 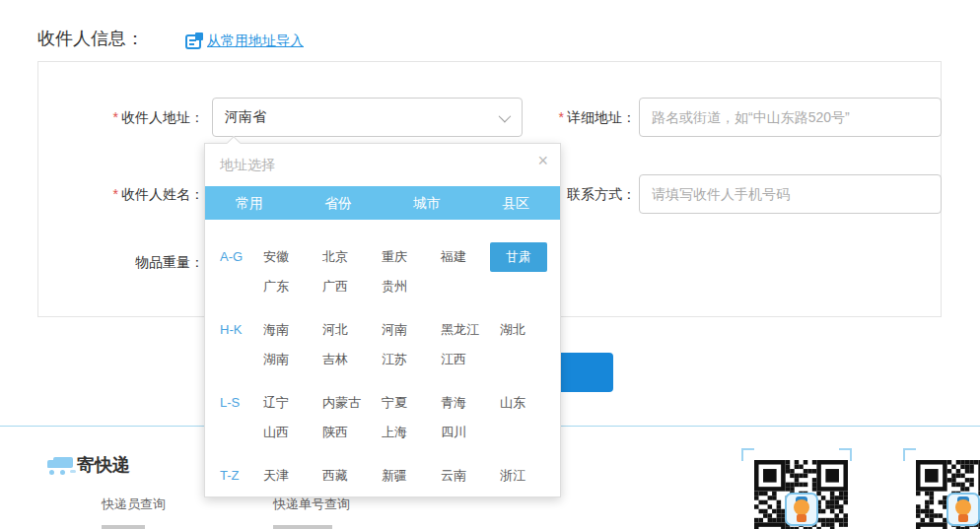 What do you see at coordinates (427, 203) in the screenshot?
I see `picker-tab-3: 城市` at bounding box center [427, 203].